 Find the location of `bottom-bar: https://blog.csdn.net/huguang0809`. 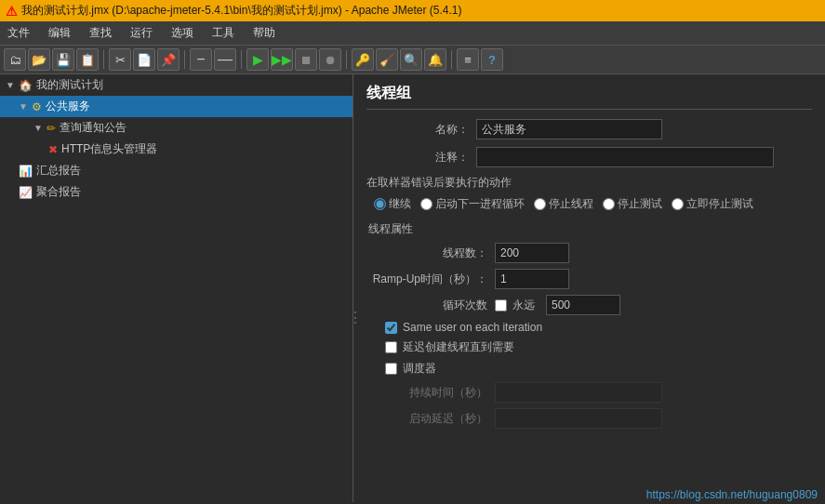

bottom-bar: https://blog.csdn.net/huguang0809 is located at coordinates (732, 495).